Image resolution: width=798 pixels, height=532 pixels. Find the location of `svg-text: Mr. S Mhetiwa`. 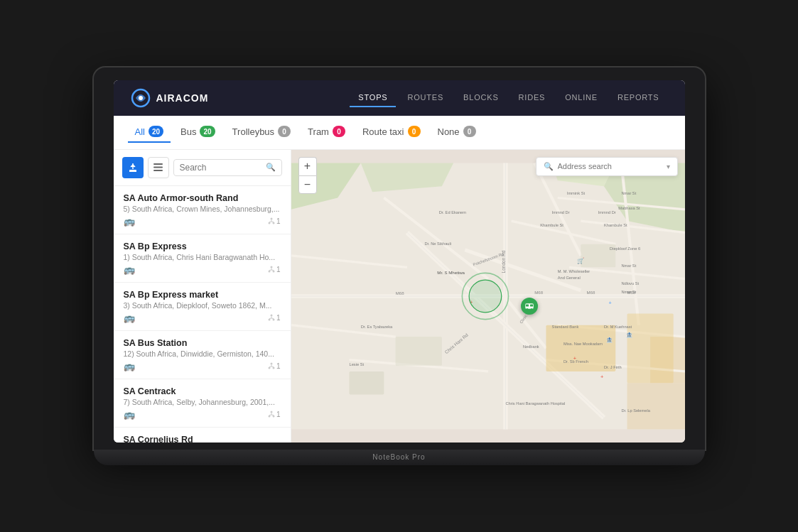

svg-text: Mr. S Mhetiwa is located at coordinates (451, 273).